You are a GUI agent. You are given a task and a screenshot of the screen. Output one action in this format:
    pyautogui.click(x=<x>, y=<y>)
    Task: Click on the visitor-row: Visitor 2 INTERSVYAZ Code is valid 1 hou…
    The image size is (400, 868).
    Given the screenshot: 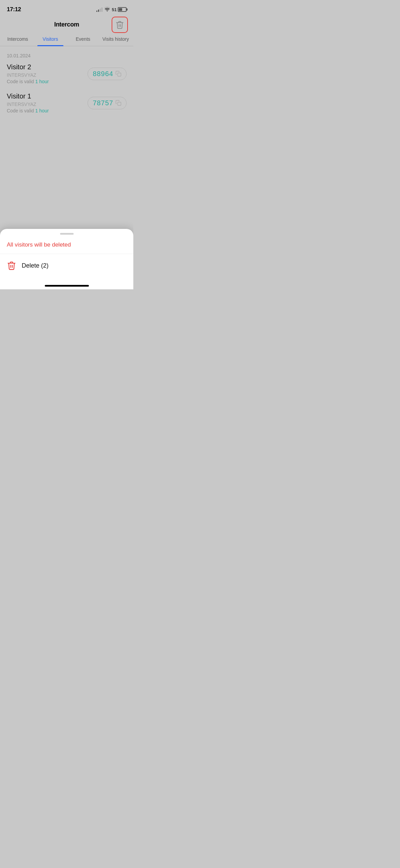 What is the action you would take?
    pyautogui.click(x=66, y=74)
    